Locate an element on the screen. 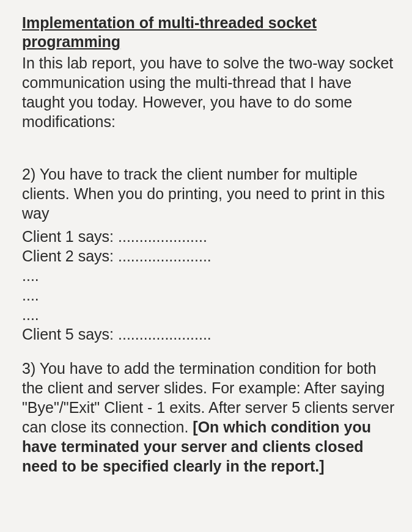 The image size is (412, 532). client-5-line: Client 5 says: ...................... is located at coordinates (208, 334).